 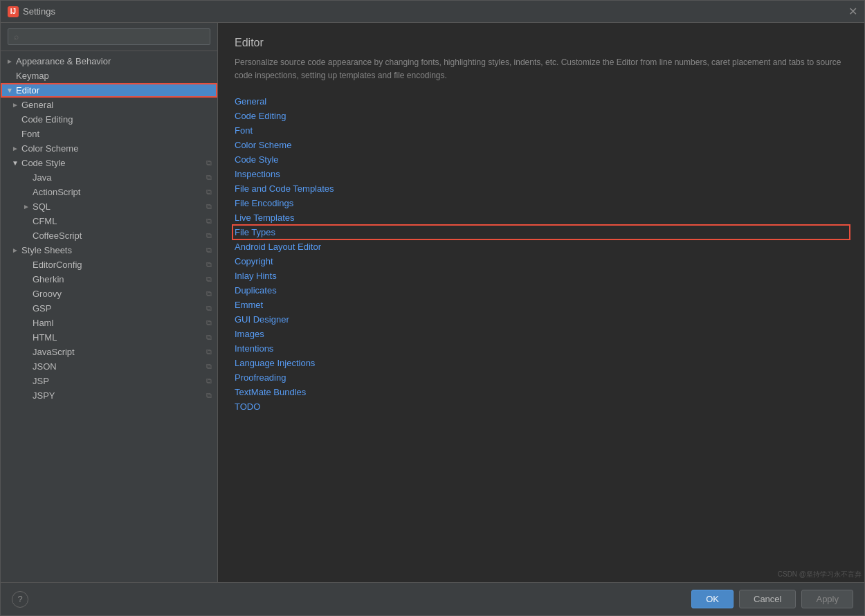 I want to click on link-file-encodings: File Encodings, so click(x=541, y=203).